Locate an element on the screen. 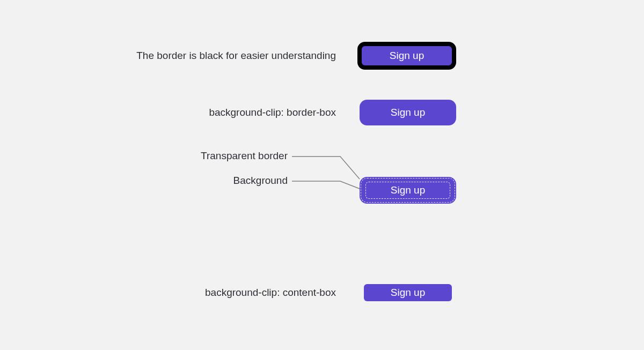 The width and height of the screenshot is (644, 350). example-row-border-box: background-clip: border-box Sign up is located at coordinates (283, 113).